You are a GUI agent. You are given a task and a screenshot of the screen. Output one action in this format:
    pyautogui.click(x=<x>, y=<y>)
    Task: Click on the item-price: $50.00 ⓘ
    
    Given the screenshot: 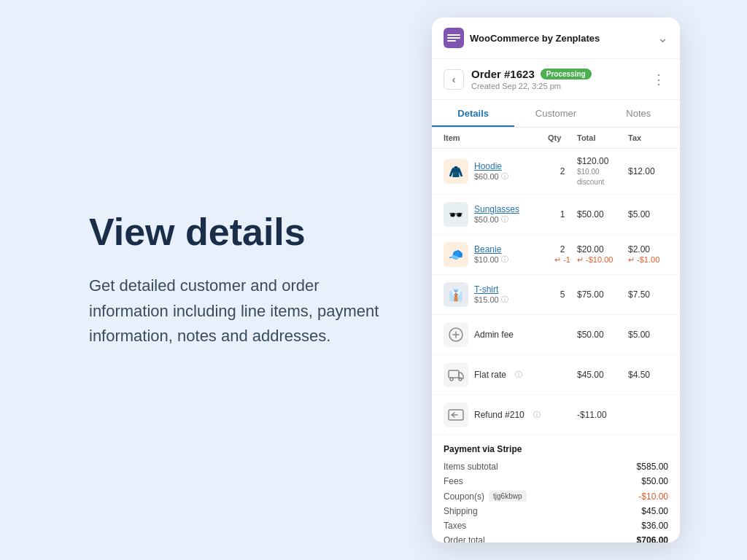 What is the action you would take?
    pyautogui.click(x=497, y=219)
    